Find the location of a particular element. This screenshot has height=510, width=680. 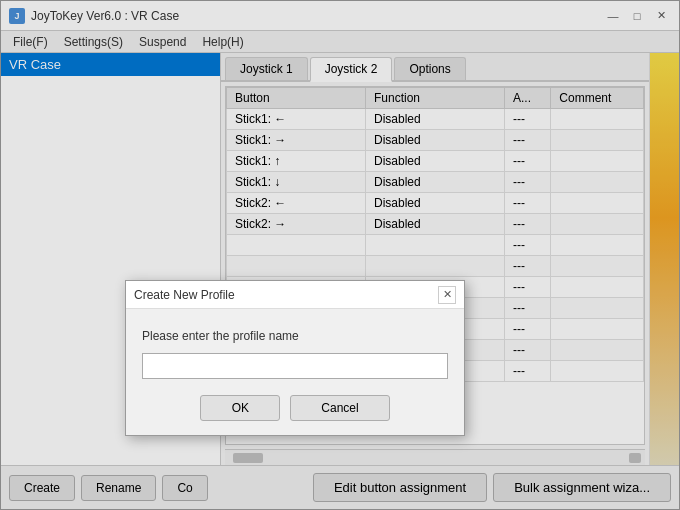

modal-title-bar: Create New Profile ✕ is located at coordinates (295, 295).